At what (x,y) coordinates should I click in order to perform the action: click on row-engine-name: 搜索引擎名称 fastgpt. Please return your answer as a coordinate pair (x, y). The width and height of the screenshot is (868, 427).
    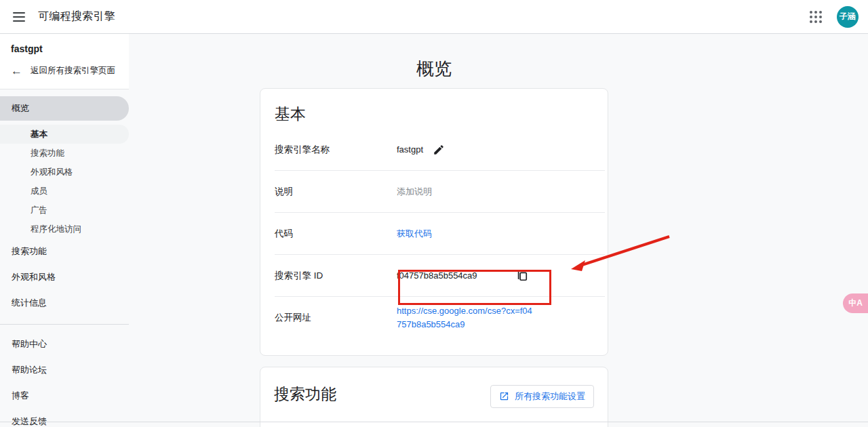
    Looking at the image, I should click on (439, 150).